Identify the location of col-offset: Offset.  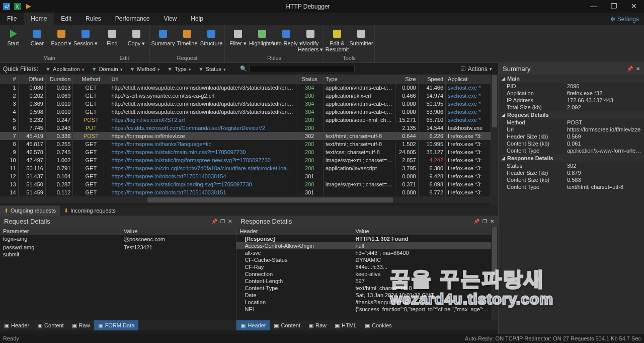
(32, 79).